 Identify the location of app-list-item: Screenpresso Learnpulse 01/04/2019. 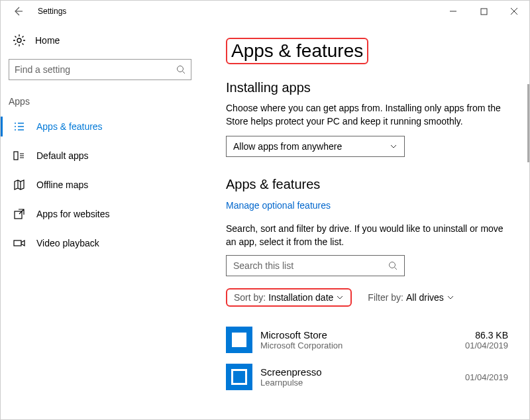
(367, 377).